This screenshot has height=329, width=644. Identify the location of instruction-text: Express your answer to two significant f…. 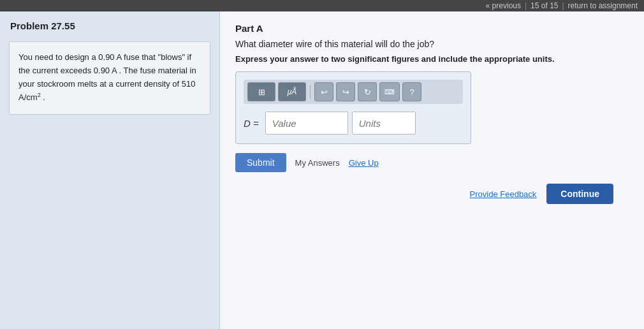
(432, 59).